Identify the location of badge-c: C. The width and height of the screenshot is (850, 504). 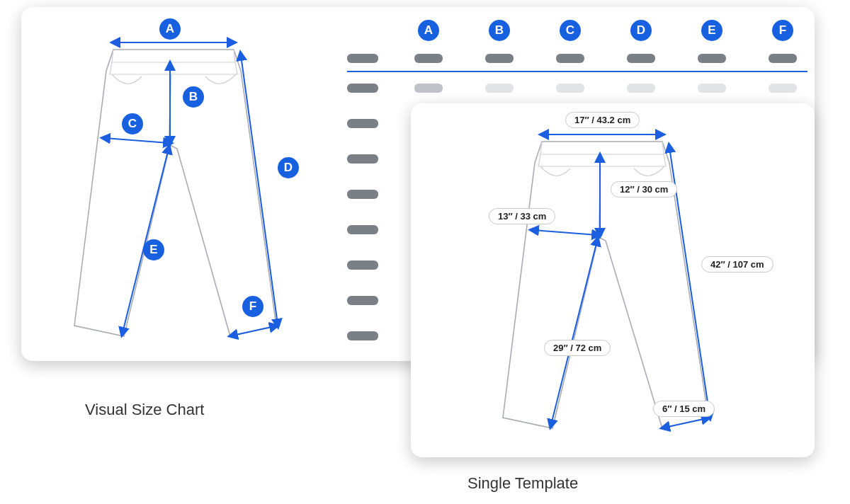
(132, 124).